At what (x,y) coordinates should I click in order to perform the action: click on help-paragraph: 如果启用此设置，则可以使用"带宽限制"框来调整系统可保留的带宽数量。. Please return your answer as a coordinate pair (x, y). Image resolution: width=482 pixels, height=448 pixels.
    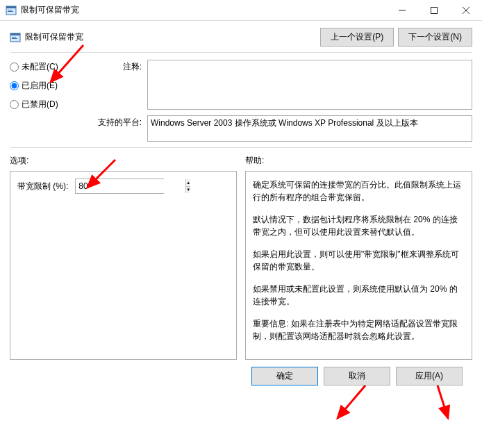
    Looking at the image, I should click on (358, 260).